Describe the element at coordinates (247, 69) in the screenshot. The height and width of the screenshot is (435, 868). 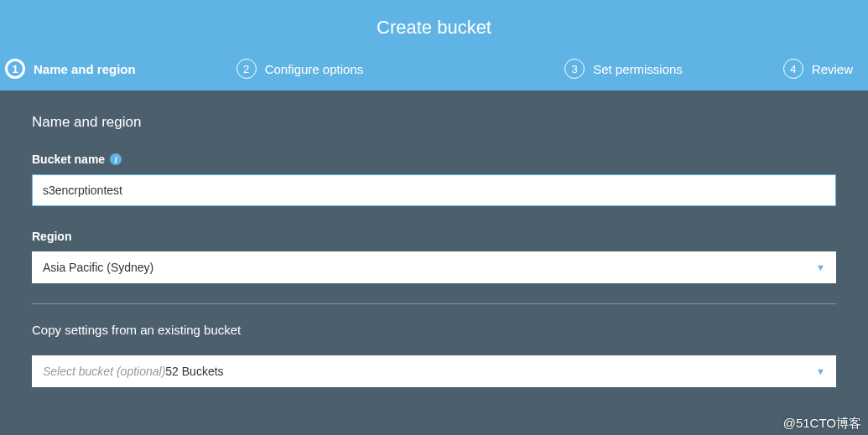
I see `step-number: 2` at that location.